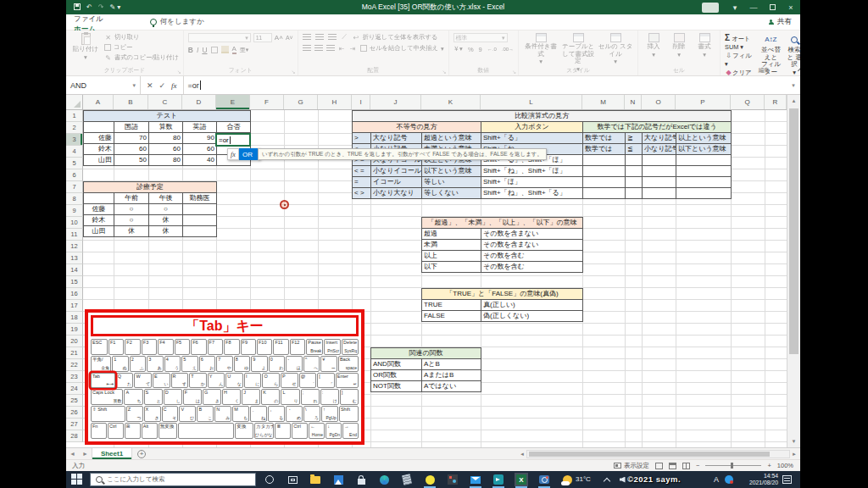  I want to click on table-title: 「TRUE」と「FALSE」の意味(真偽), so click(503, 295).